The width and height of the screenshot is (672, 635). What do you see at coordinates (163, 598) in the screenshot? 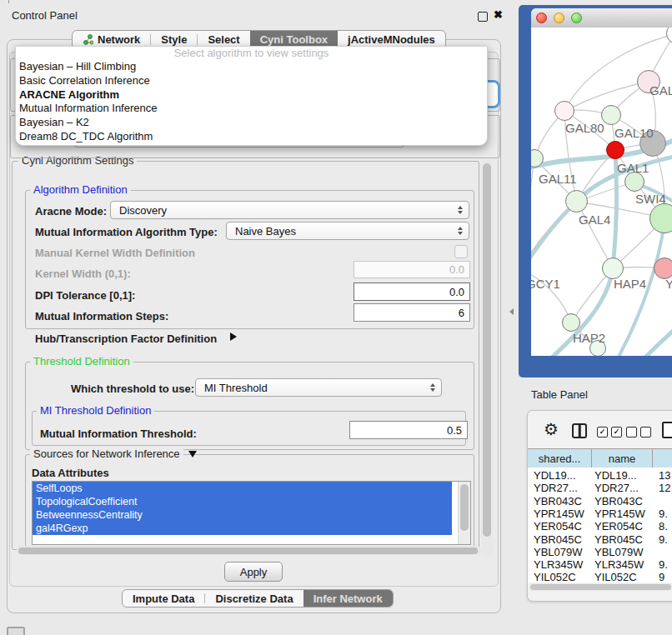
I see `tab-impute-data: Impute Data` at bounding box center [163, 598].